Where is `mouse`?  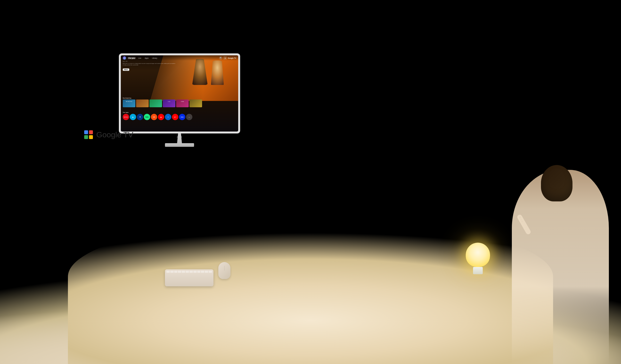
mouse is located at coordinates (224, 271).